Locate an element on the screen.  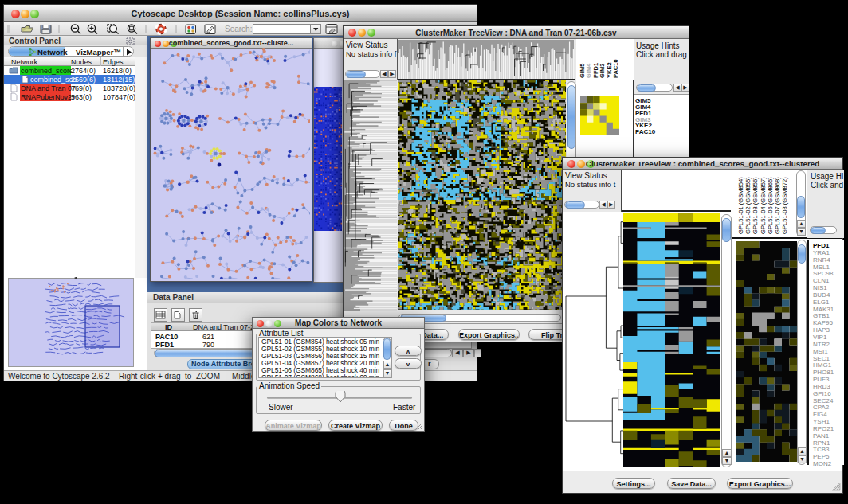
svg-text: GPL51-08 (GSM872) is located at coordinates (784, 205).